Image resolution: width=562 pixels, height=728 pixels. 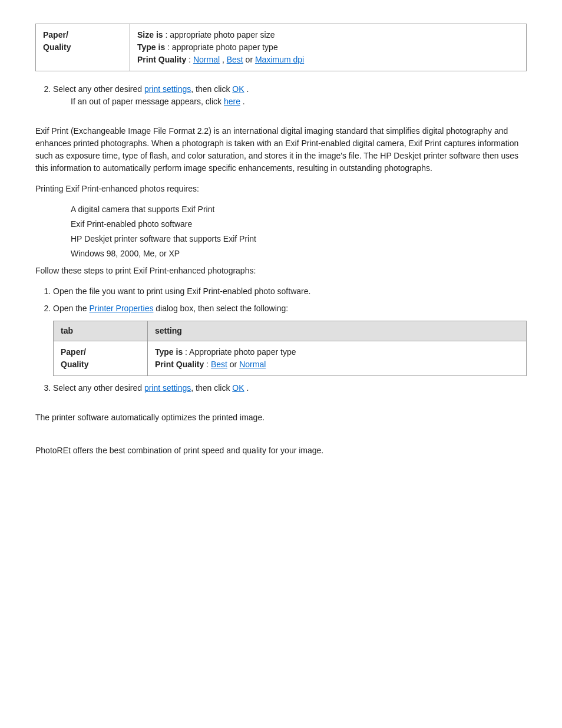 I want to click on pq-text3: or, so click(x=249, y=60).